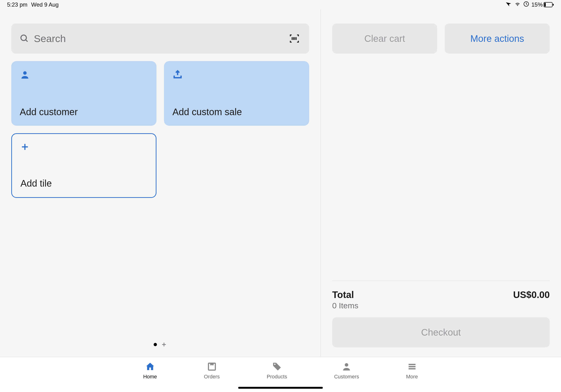  Describe the element at coordinates (412, 377) in the screenshot. I see `tab-more-label: More` at that location.